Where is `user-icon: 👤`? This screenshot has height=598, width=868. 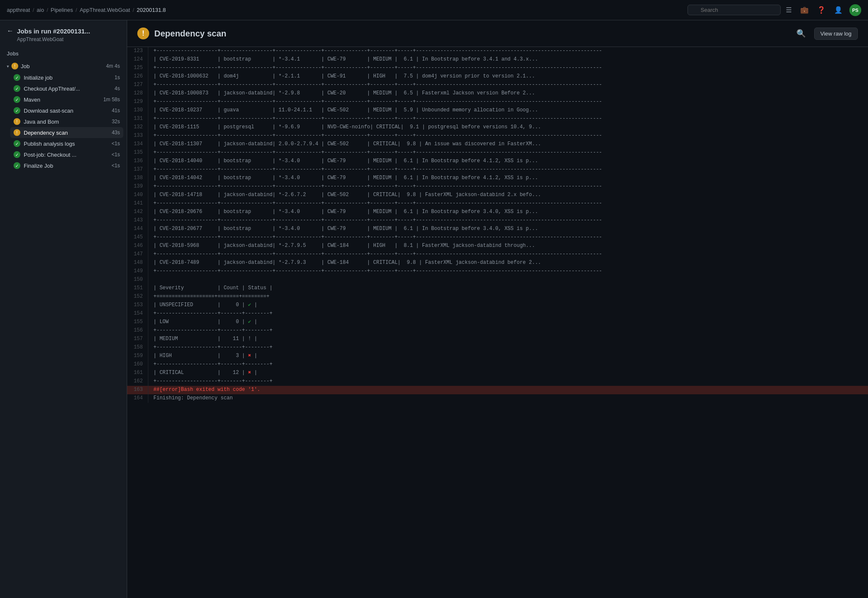
user-icon: 👤 is located at coordinates (838, 10).